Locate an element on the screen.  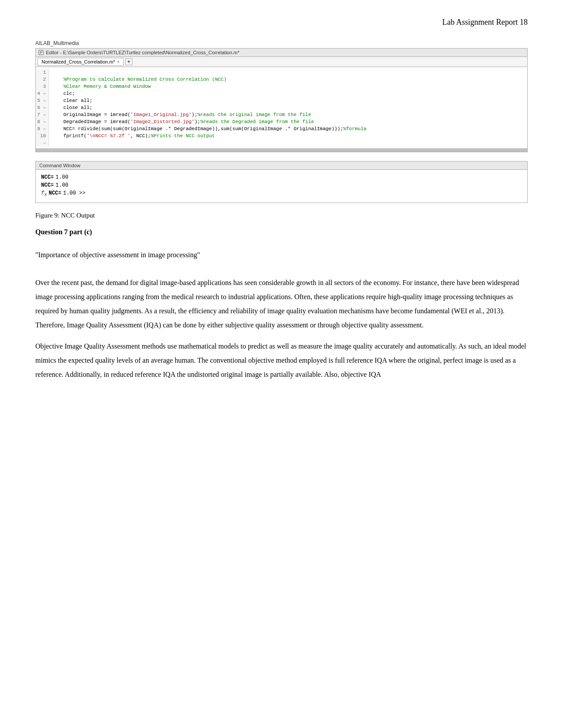
line-content-7: OriginalImage = imread('Image1_Original.… is located at coordinates (181, 115).